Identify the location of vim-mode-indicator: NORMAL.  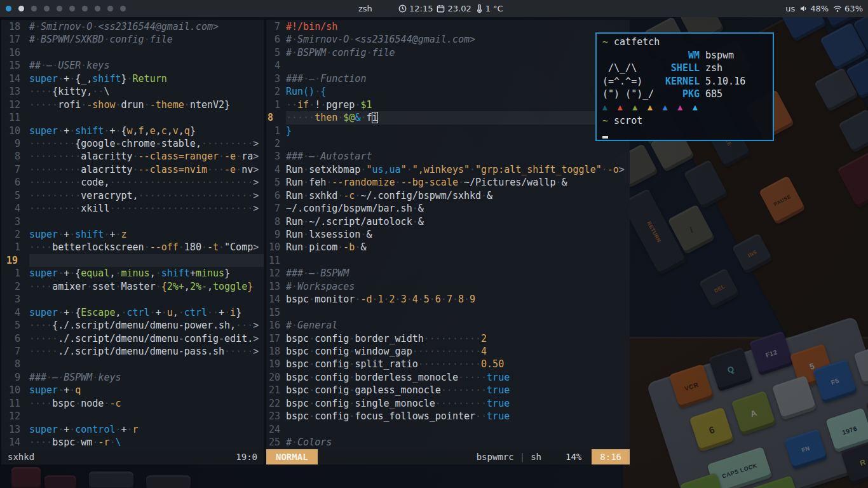
(292, 457).